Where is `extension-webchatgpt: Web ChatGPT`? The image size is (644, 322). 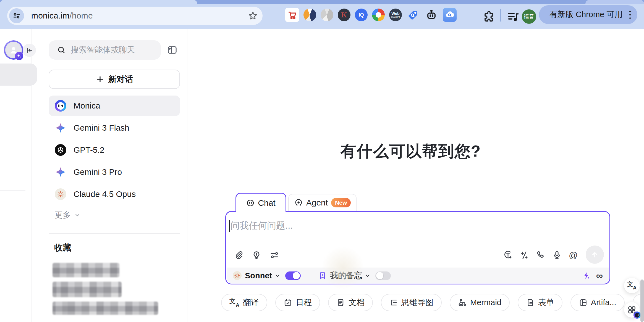
extension-webchatgpt: Web ChatGPT is located at coordinates (396, 15).